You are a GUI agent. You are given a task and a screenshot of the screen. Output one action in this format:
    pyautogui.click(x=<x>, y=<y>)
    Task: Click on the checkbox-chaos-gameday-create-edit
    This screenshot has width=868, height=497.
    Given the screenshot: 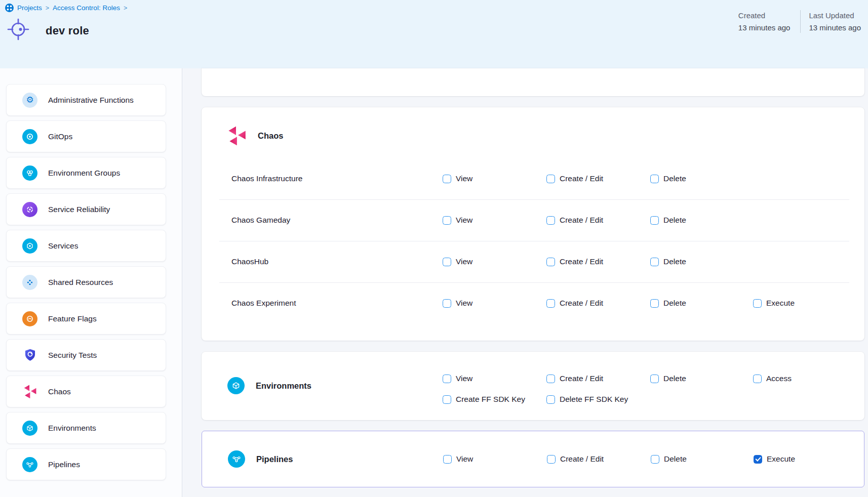 What is the action you would take?
    pyautogui.click(x=551, y=221)
    